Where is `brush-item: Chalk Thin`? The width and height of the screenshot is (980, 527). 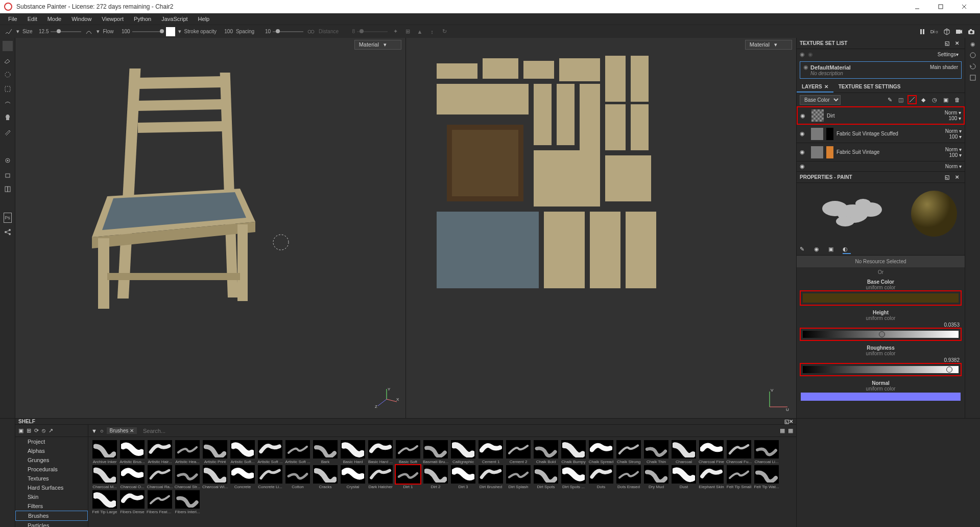 brush-item: Chalk Thin is located at coordinates (656, 452).